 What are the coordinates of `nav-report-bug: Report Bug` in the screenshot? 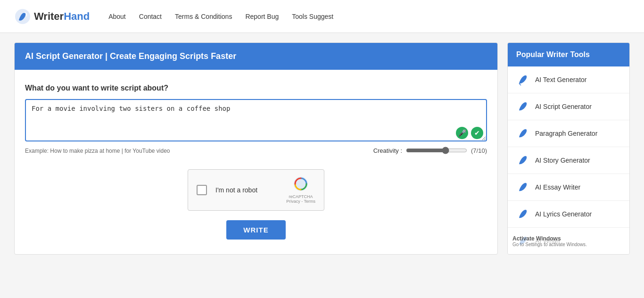 It's located at (262, 17).